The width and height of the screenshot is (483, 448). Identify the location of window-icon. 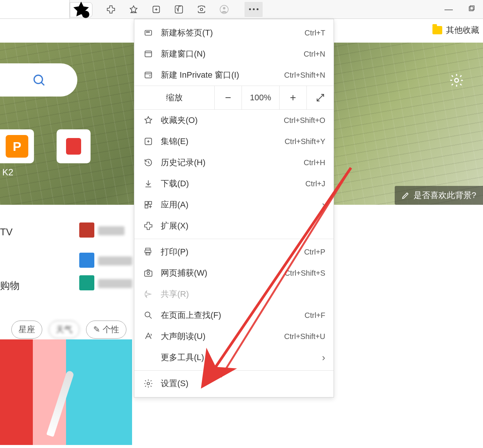
(148, 54).